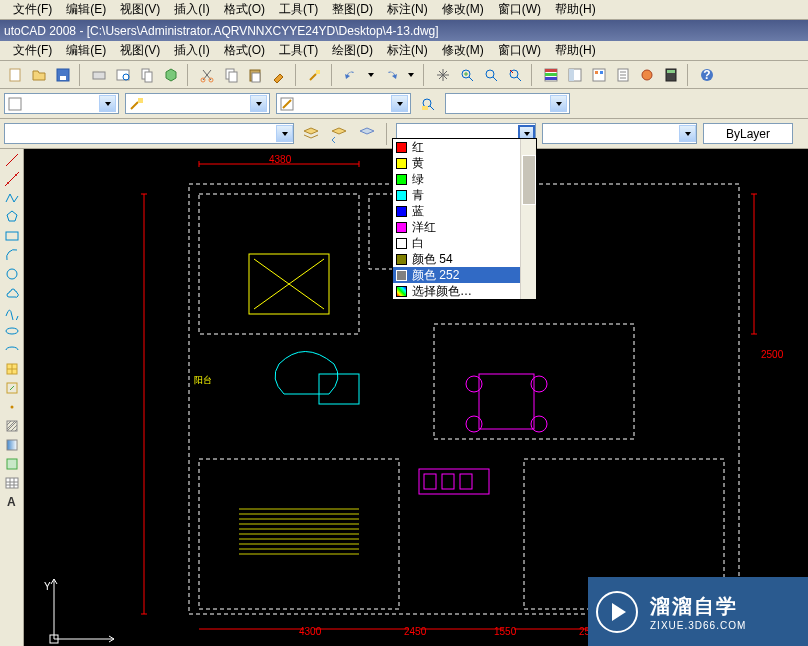 This screenshot has width=808, height=646. What do you see at coordinates (508, 104) in the screenshot?
I see `plotstyle-control` at bounding box center [508, 104].